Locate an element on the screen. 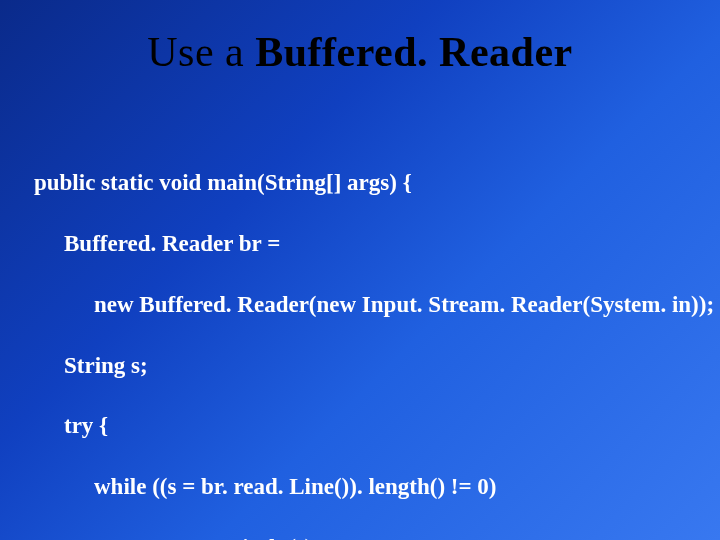 The width and height of the screenshot is (720, 540). code-line: new Buffered. Reader(new Input. Stream. … is located at coordinates (360, 305).